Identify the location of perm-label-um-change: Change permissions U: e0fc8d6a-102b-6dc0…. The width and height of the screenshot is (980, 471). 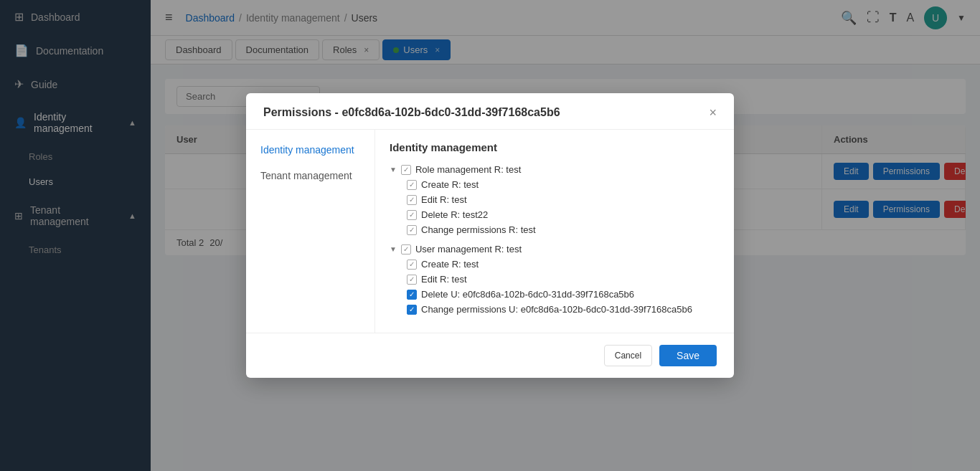
(557, 310).